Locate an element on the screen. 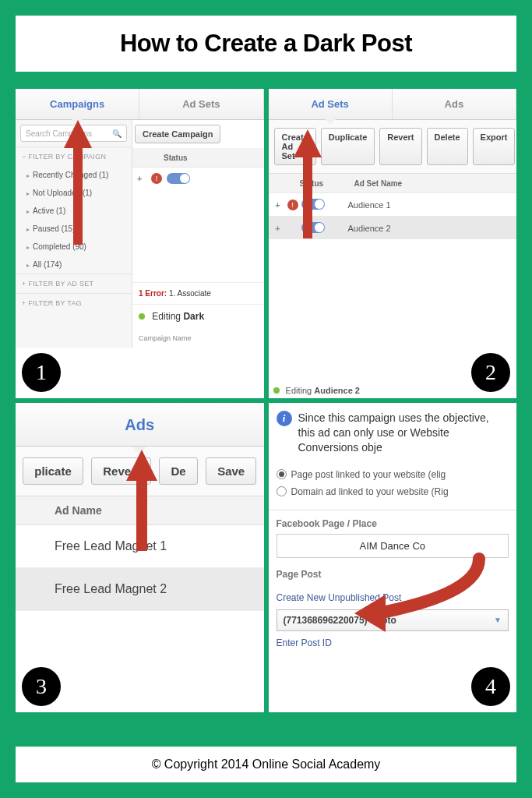  export-button: Export is located at coordinates (494, 147).